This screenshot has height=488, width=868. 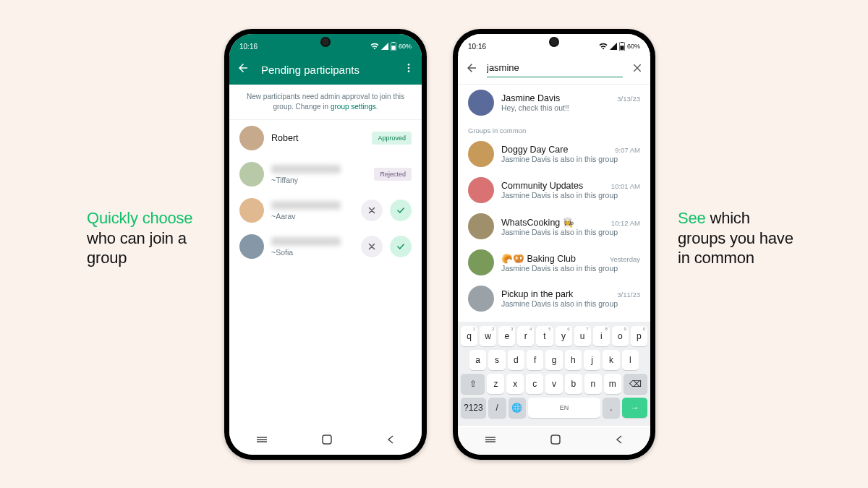 What do you see at coordinates (574, 384) in the screenshot?
I see `key-b: b` at bounding box center [574, 384].